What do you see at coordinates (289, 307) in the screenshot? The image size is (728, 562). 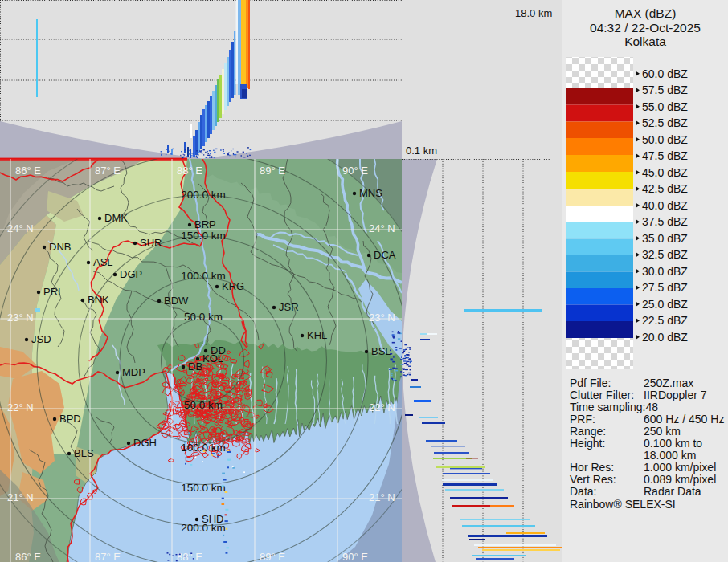 I see `svg-text: JSR` at bounding box center [289, 307].